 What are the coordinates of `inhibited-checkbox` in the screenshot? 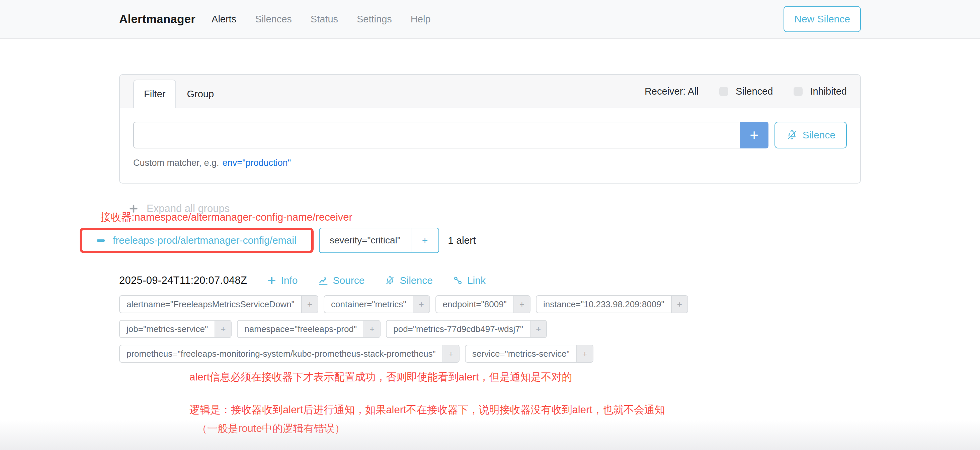 It's located at (798, 91).